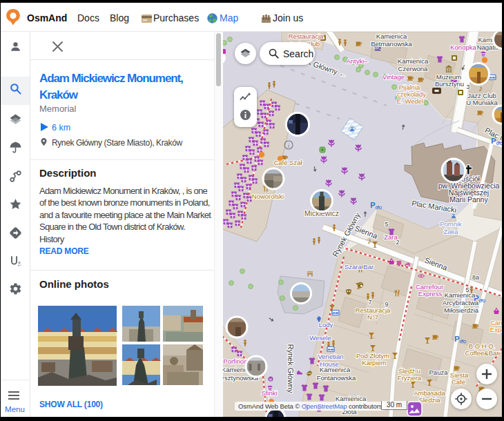 The width and height of the screenshot is (504, 421). Describe the element at coordinates (461, 302) in the screenshot. I see `svg-text: Arcybractwa` at that location.